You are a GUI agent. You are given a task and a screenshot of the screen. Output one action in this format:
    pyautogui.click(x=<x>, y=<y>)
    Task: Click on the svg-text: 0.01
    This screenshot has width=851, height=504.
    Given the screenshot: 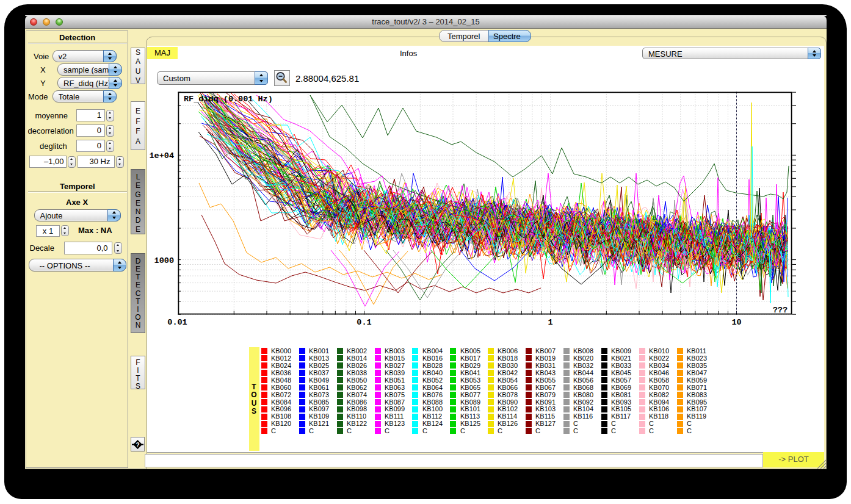 What is the action you would take?
    pyautogui.click(x=177, y=322)
    